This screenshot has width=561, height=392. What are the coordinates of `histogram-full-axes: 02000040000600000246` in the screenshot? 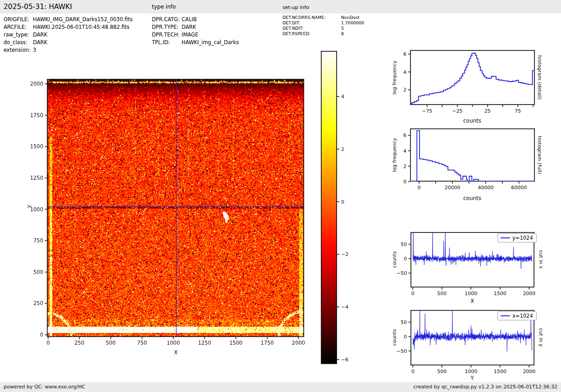 It's located at (472, 155).